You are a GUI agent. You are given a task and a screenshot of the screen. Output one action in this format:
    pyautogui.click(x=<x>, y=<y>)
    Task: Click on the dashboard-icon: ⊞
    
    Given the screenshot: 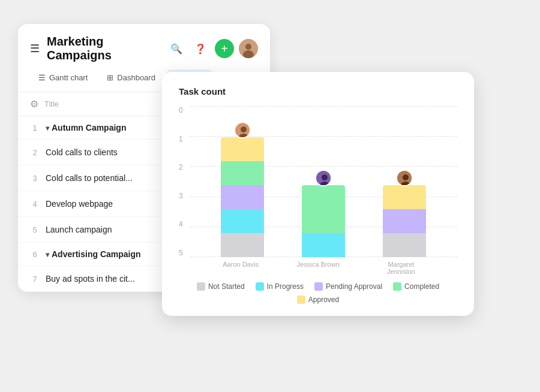 What is the action you would take?
    pyautogui.click(x=110, y=78)
    